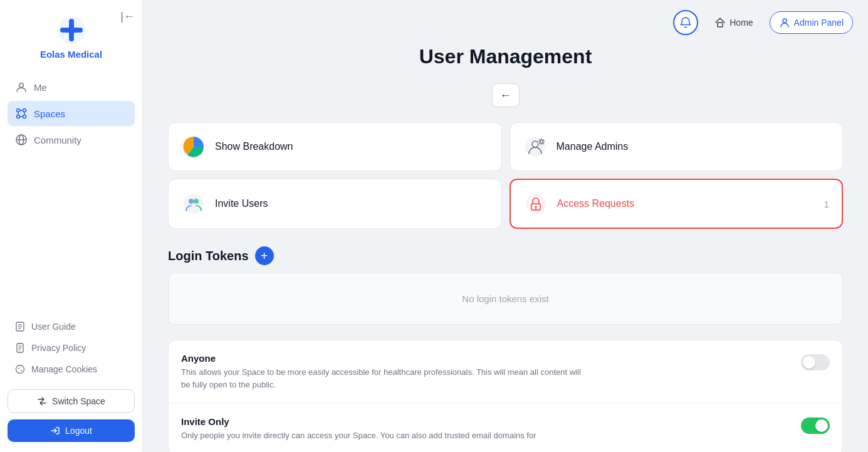 The height and width of the screenshot is (452, 868). Describe the element at coordinates (21, 87) in the screenshot. I see `user-icon` at that location.